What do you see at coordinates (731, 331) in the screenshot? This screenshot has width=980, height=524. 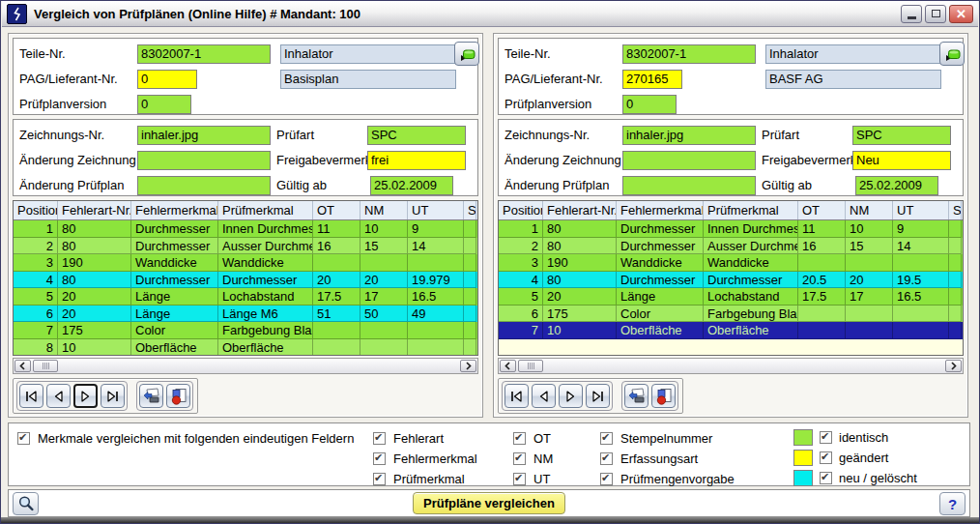 I see `table-row: 710OberflächeOberfläche` at bounding box center [731, 331].